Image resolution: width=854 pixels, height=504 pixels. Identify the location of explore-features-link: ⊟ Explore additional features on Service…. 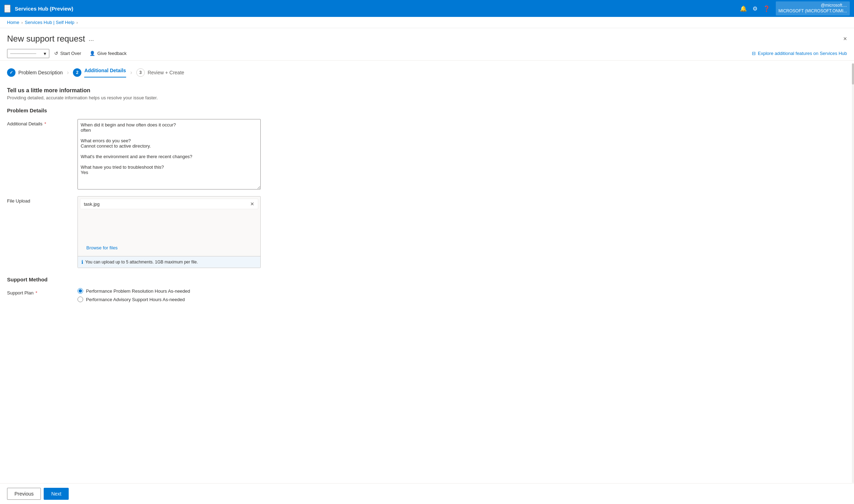
(799, 54).